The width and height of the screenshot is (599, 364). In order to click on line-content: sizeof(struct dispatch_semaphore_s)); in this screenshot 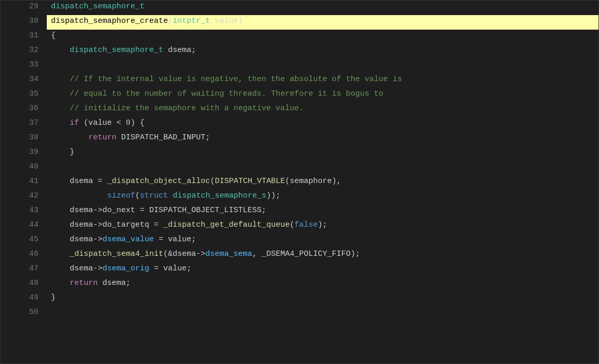, I will do `click(322, 197)`.